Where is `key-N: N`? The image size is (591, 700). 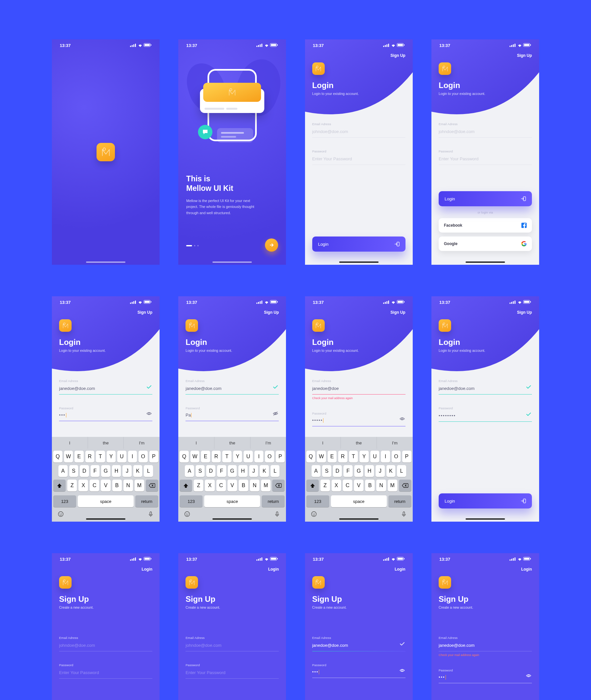 key-N: N is located at coordinates (255, 485).